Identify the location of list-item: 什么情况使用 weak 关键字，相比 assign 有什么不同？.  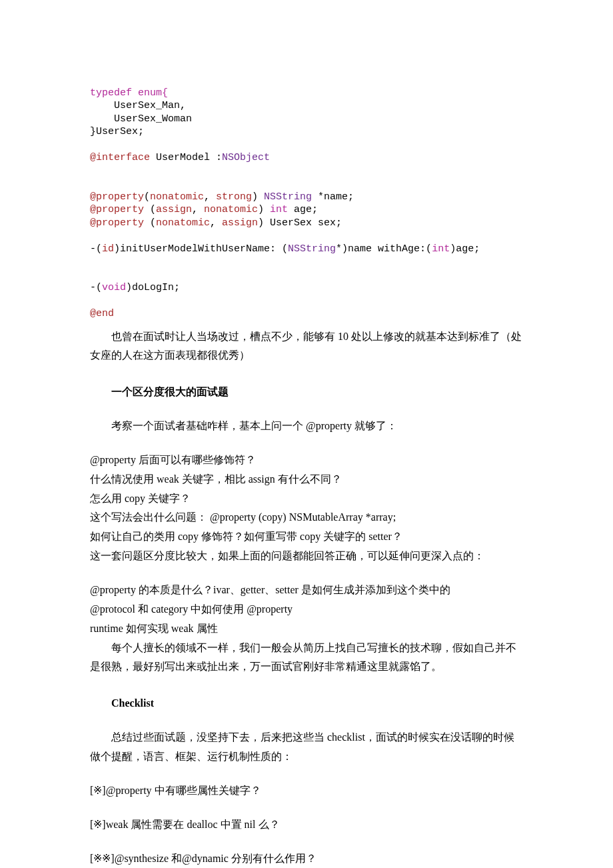
(306, 480).